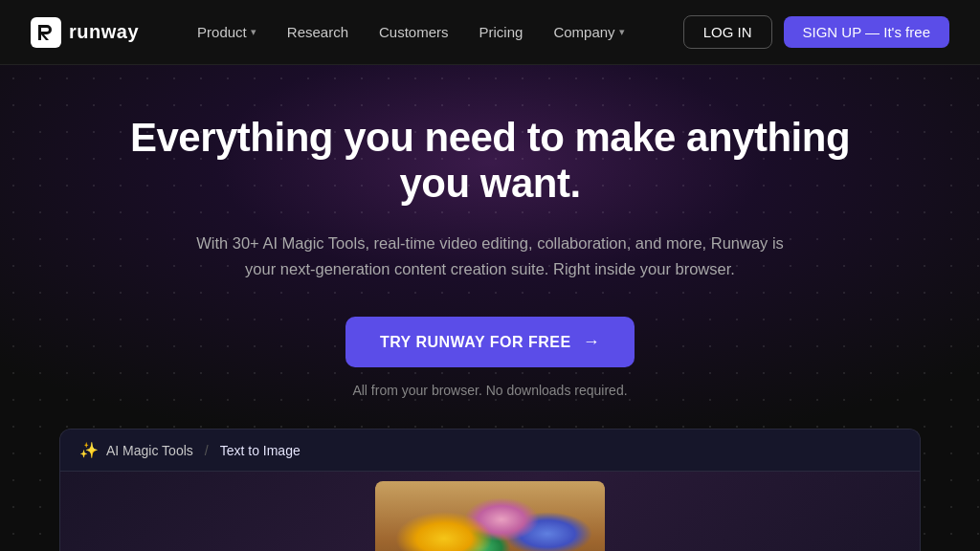  What do you see at coordinates (149, 451) in the screenshot?
I see `demo-section-label: AI Magic Tools` at bounding box center [149, 451].